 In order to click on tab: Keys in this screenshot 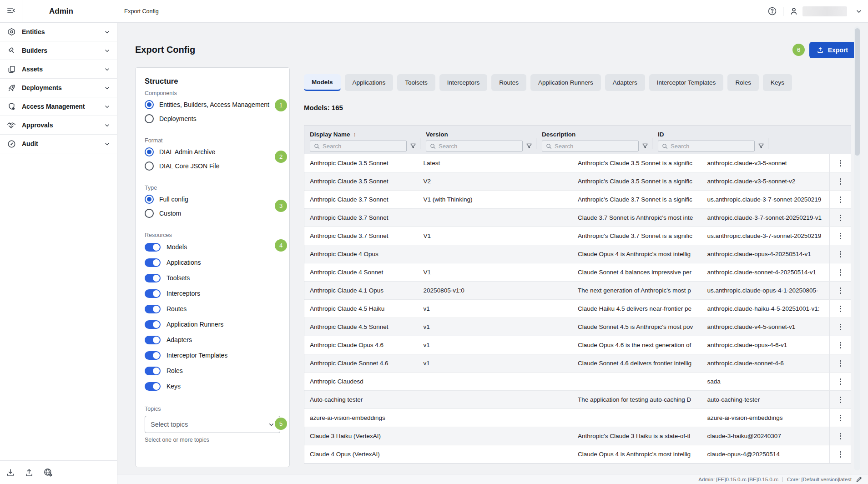, I will do `click(777, 83)`.